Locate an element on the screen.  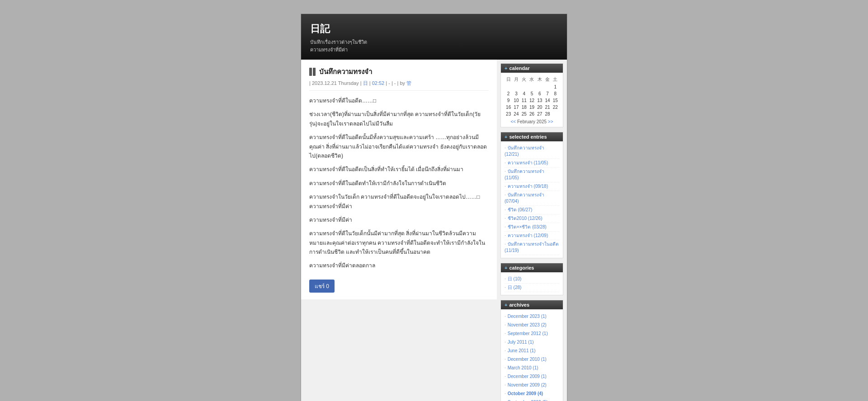
cal-day-cell: 10 is located at coordinates (516, 100).